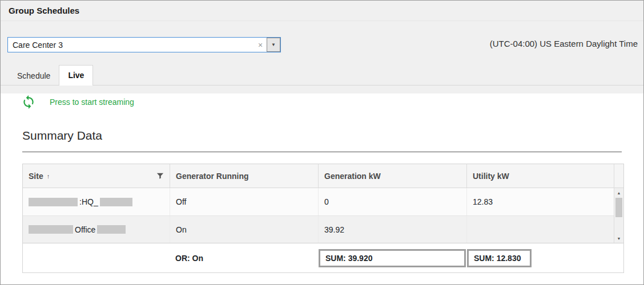 The width and height of the screenshot is (644, 285). What do you see at coordinates (244, 202) in the screenshot?
I see `generator-running-cell: Off` at bounding box center [244, 202].